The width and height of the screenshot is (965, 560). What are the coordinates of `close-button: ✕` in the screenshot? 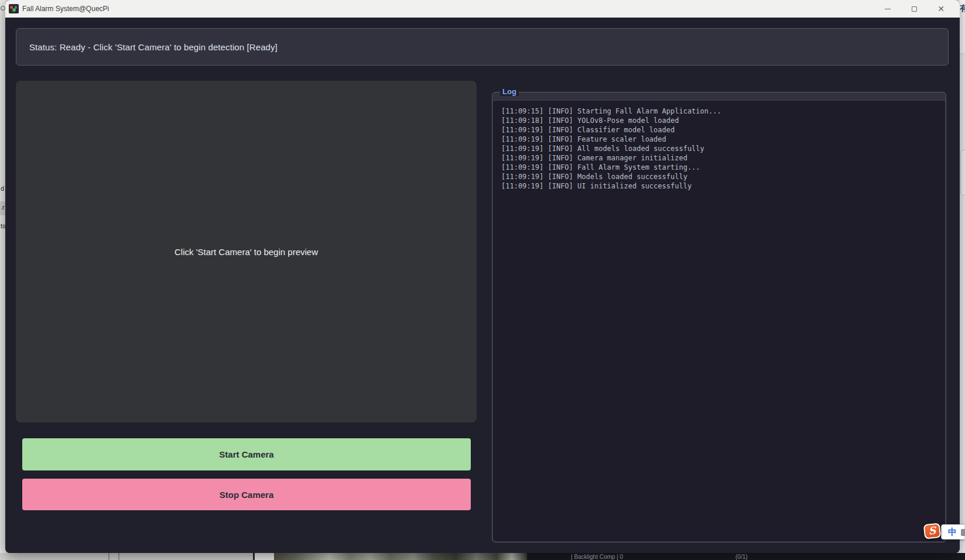 It's located at (941, 9).